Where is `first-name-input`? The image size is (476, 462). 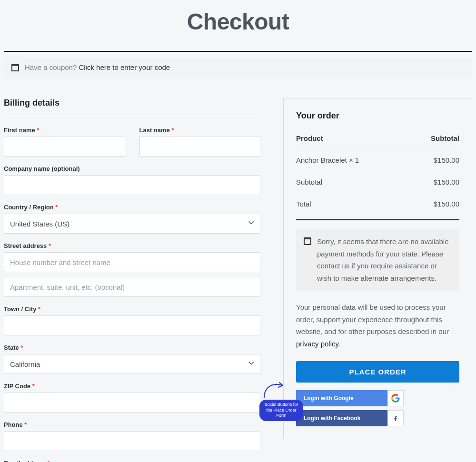 first-name-input is located at coordinates (65, 147).